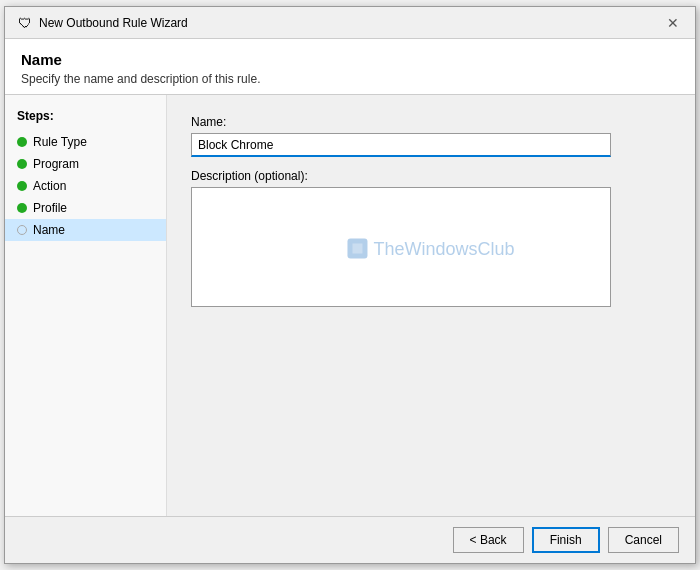 The width and height of the screenshot is (700, 570). Describe the element at coordinates (431, 176) in the screenshot. I see `description-label: Description (optional):` at that location.